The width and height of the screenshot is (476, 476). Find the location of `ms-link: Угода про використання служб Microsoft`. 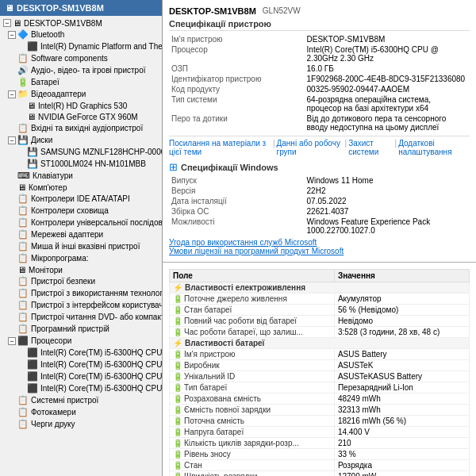

ms-link: Угода про використання служб Microsoft is located at coordinates (319, 243).